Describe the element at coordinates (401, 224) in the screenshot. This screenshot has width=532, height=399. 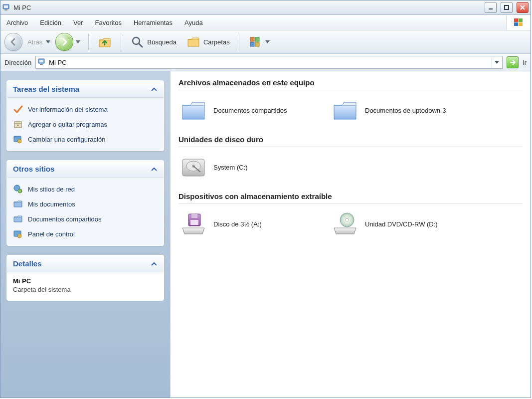
I see `item-label: Unidad DVD/CD-RW (D:)` at that location.